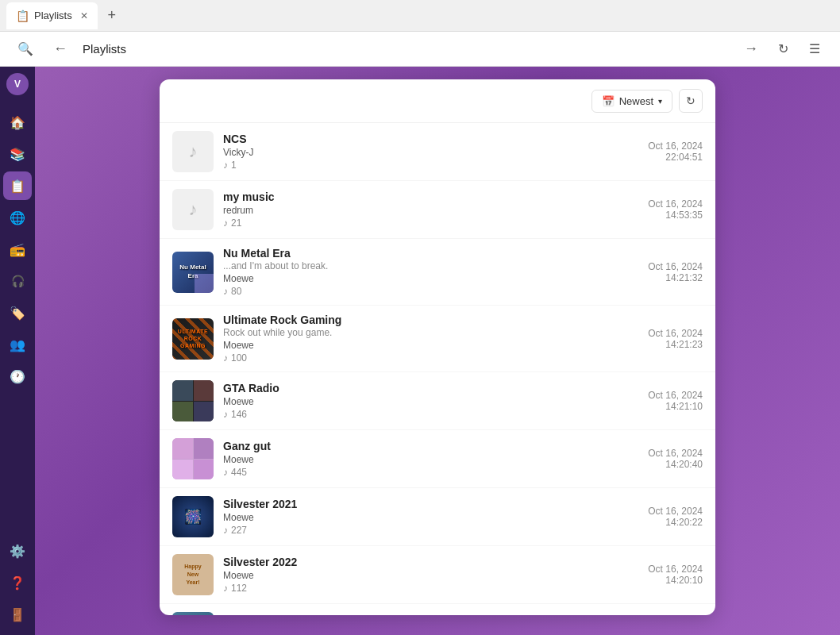 The width and height of the screenshot is (840, 635). Describe the element at coordinates (430, 333) in the screenshot. I see `playlist-subtitle: Rock out while you game.` at that location.